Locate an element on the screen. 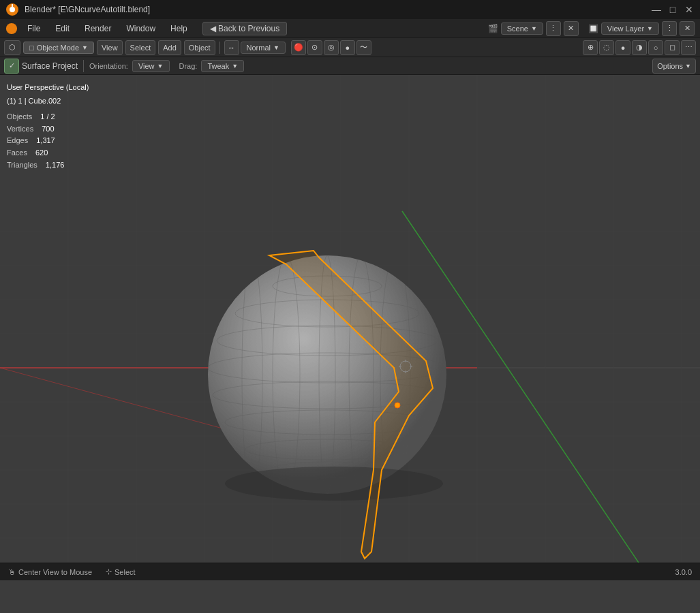  status-middle: ⊹ Select is located at coordinates (121, 572).